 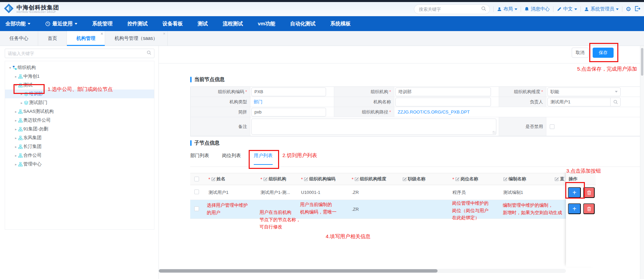 I want to click on add-row-button: +, so click(x=574, y=209).